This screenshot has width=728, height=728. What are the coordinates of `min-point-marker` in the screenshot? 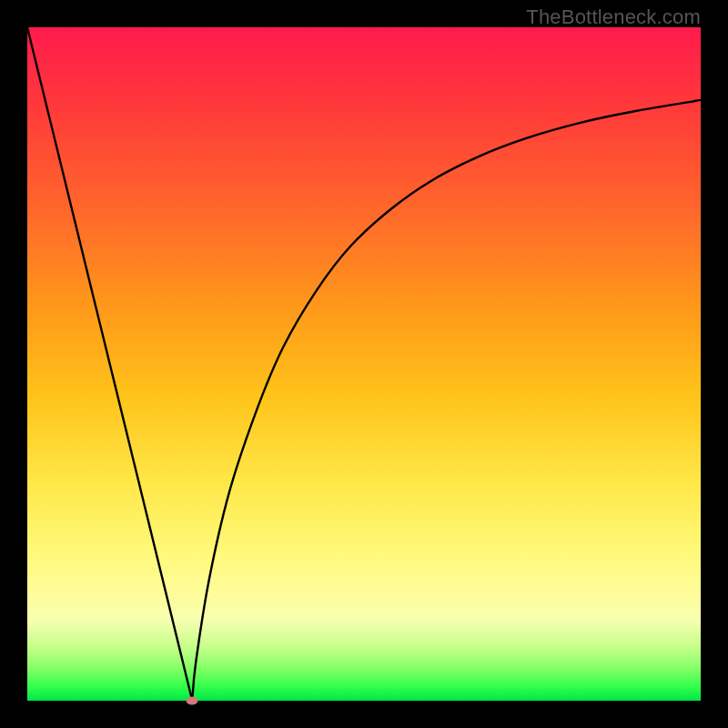 It's located at (193, 701).